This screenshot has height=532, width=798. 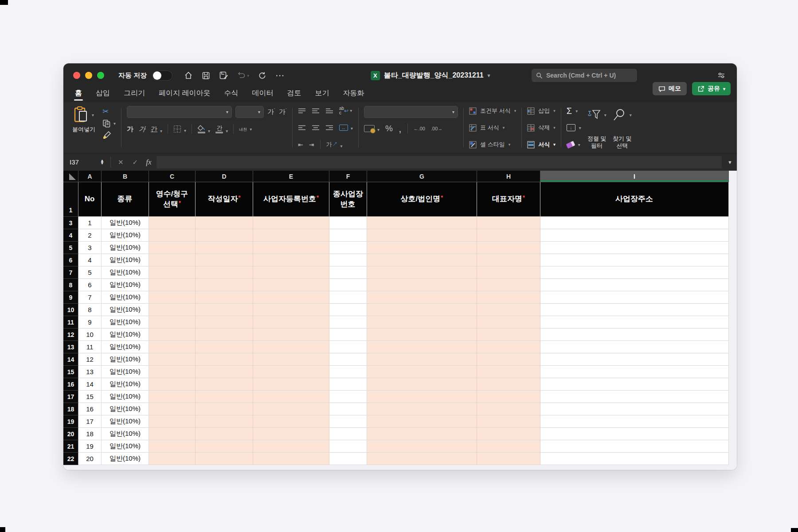 What do you see at coordinates (250, 112) in the screenshot?
I see `font-size-select: ▾` at bounding box center [250, 112].